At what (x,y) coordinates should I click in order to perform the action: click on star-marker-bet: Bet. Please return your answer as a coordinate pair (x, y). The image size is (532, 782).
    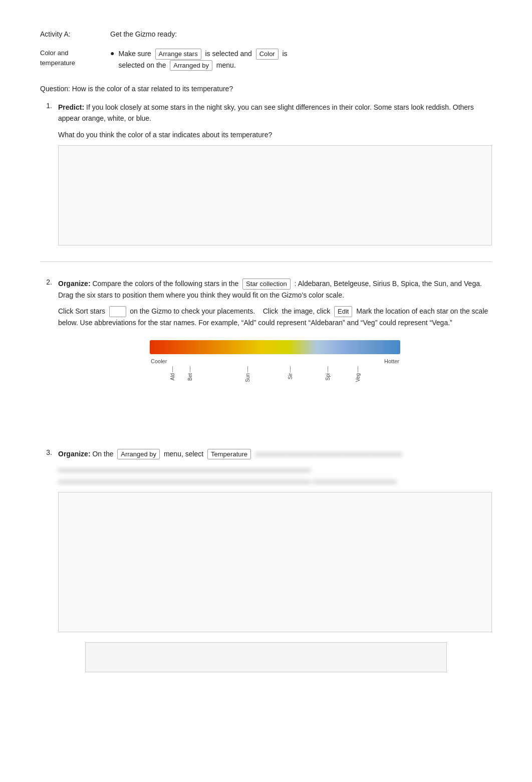
    Looking at the image, I should click on (190, 374).